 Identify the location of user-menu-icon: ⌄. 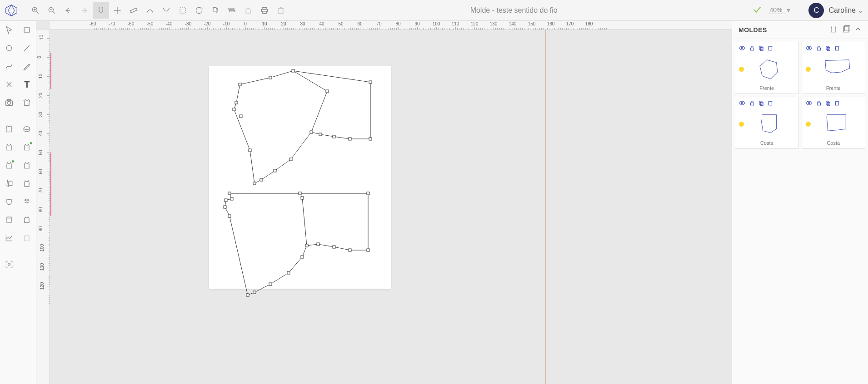
(861, 10).